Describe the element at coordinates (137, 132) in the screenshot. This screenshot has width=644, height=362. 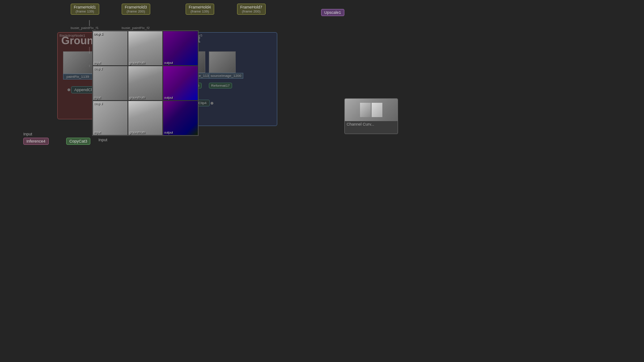
I see `crop3-ground-label: groundtruth` at that location.